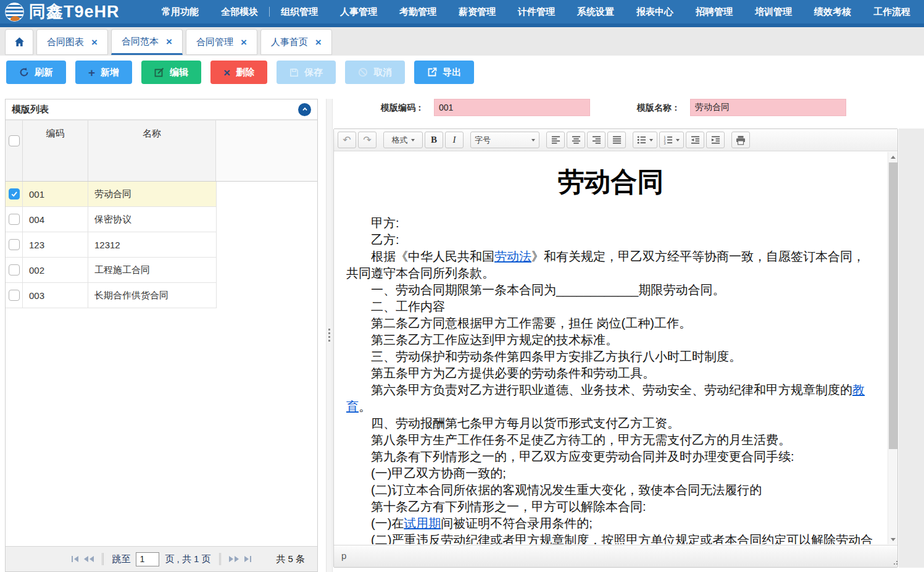  Describe the element at coordinates (611, 398) in the screenshot. I see `doc-paragraph: 第六条甲方负责对乙方进行职业道德、业务技术、劳动安全、劳动纪律和甲方规章制度的教…` at that location.